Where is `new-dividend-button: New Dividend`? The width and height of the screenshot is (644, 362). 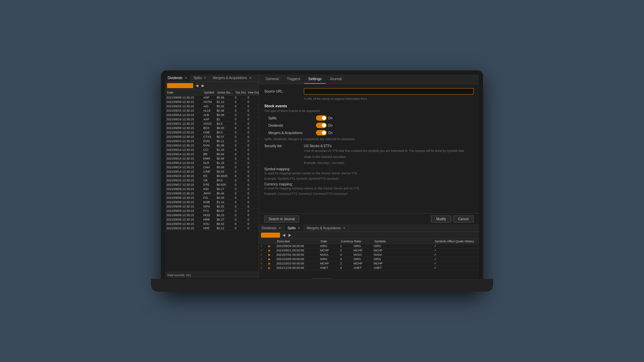
new-dividend-button: New Dividend is located at coordinates (180, 86).